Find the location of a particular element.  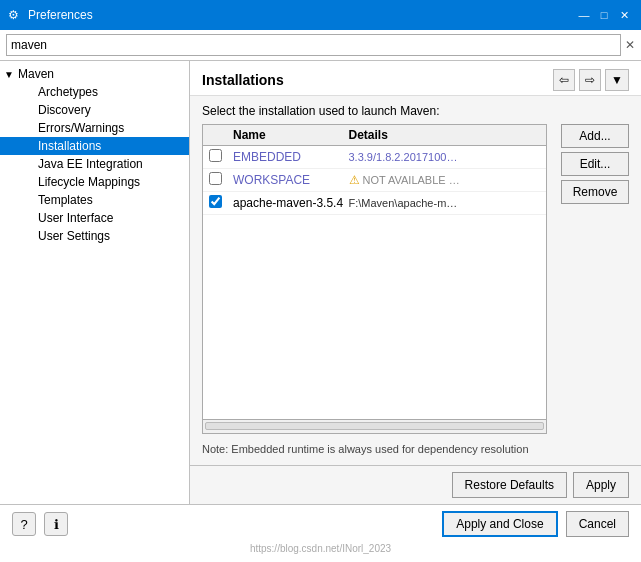

table-header: Name Details is located at coordinates (374, 136).